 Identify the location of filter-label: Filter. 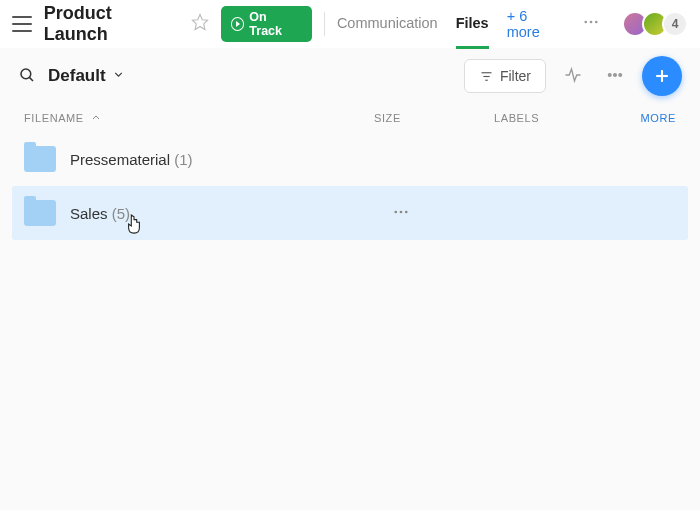
(516, 76).